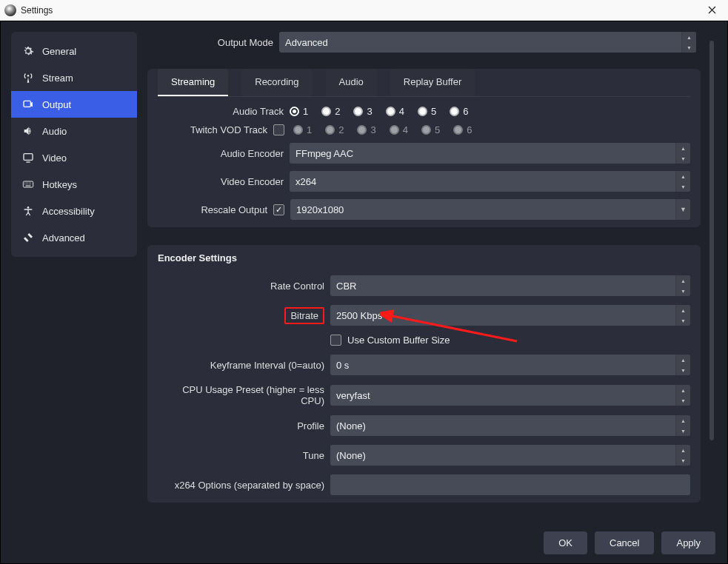  What do you see at coordinates (59, 185) in the screenshot?
I see `sidebar-item-label: Hotkeys` at bounding box center [59, 185].